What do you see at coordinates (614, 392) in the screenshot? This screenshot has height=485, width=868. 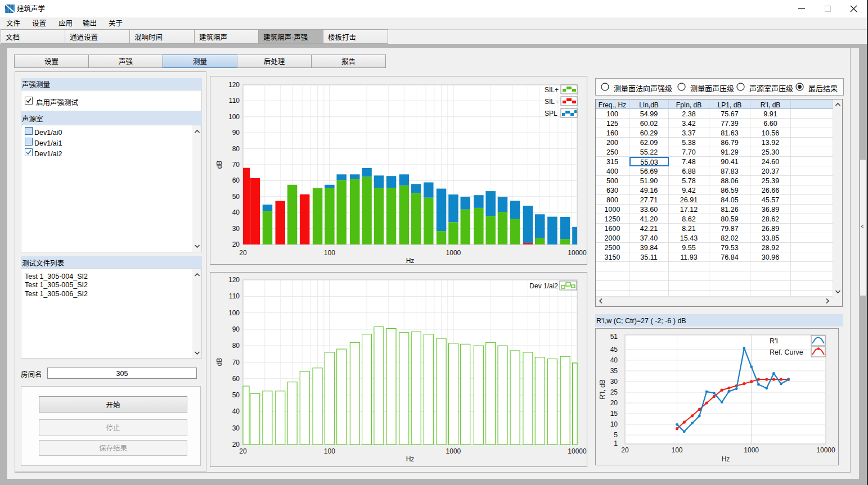 I see `svg-text: 25` at bounding box center [614, 392].